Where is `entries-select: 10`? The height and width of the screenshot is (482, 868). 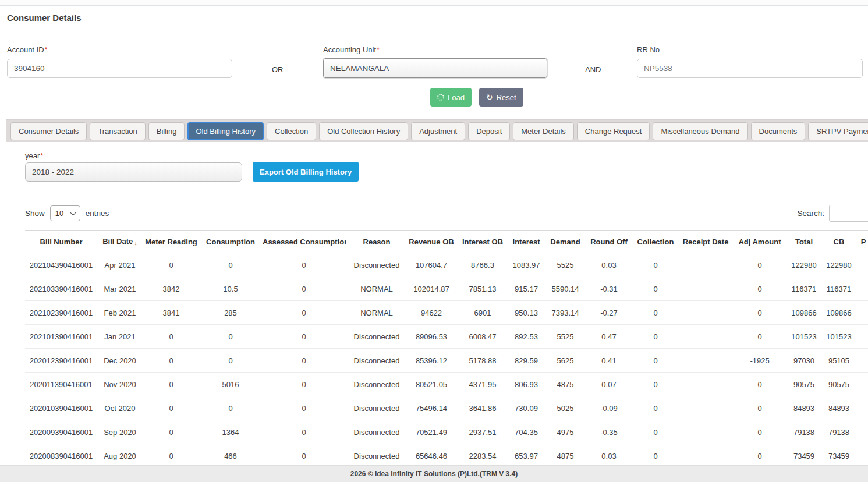
entries-select: 10 is located at coordinates (65, 213).